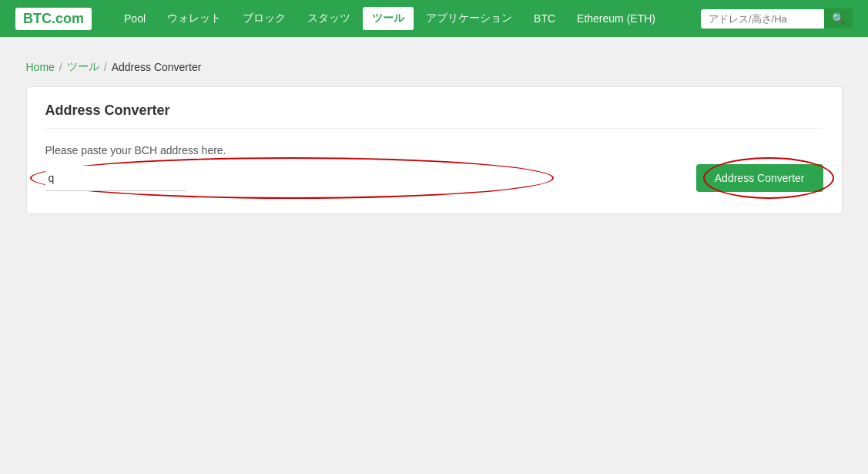 Image resolution: width=868 pixels, height=474 pixels. Describe the element at coordinates (388, 18) in the screenshot. I see `nav-item-tools: ツール` at that location.